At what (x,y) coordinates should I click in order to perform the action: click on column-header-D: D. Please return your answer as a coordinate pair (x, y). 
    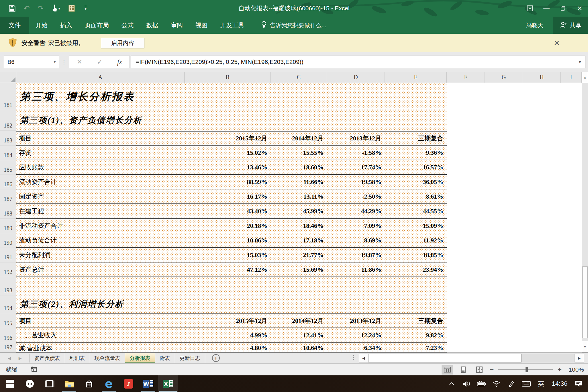
    Looking at the image, I should click on (356, 77).